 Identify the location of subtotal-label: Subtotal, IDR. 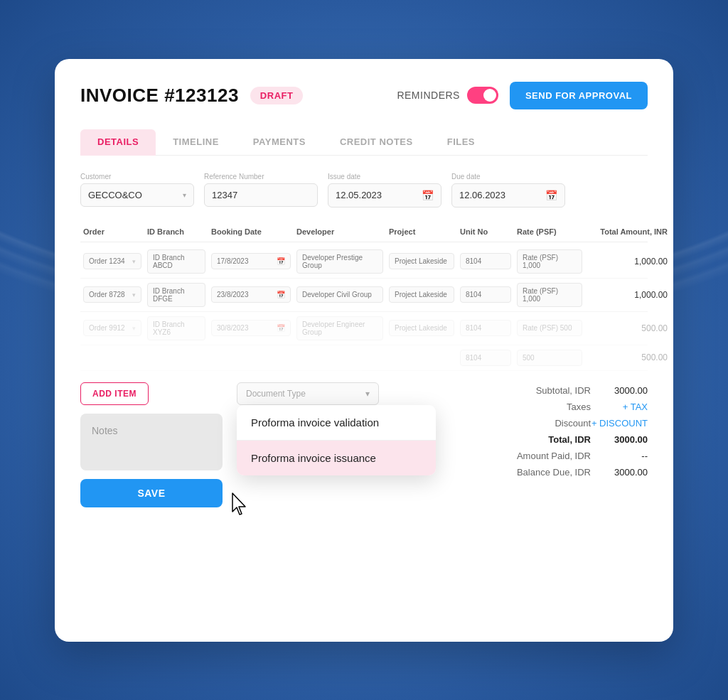
(505, 391).